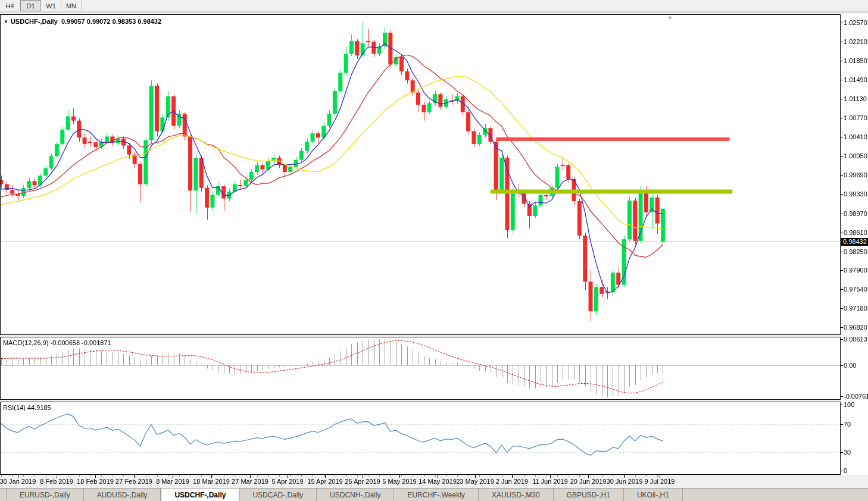 This screenshot has width=868, height=501. What do you see at coordinates (849, 405) in the screenshot?
I see `rsi-axis-label: 100` at bounding box center [849, 405].